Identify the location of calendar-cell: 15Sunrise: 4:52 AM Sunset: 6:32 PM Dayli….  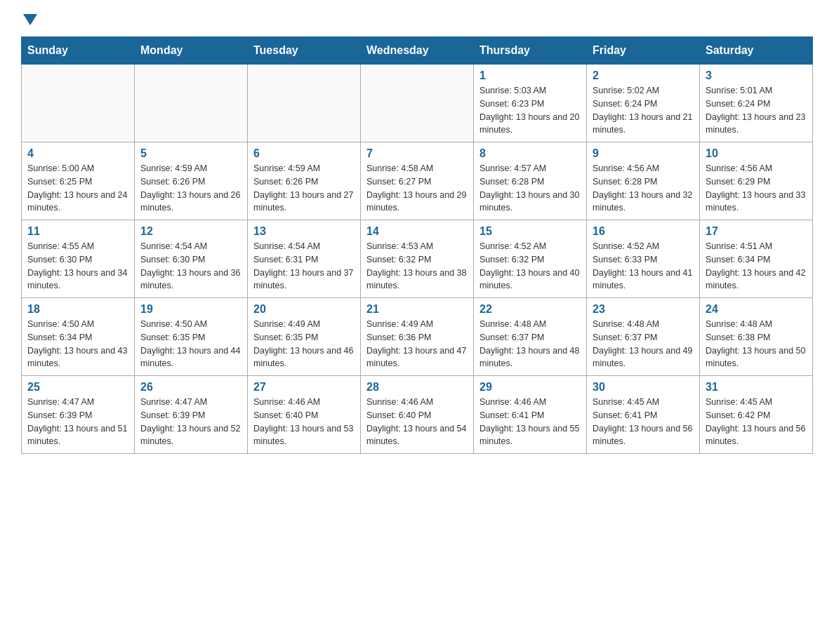
(531, 260).